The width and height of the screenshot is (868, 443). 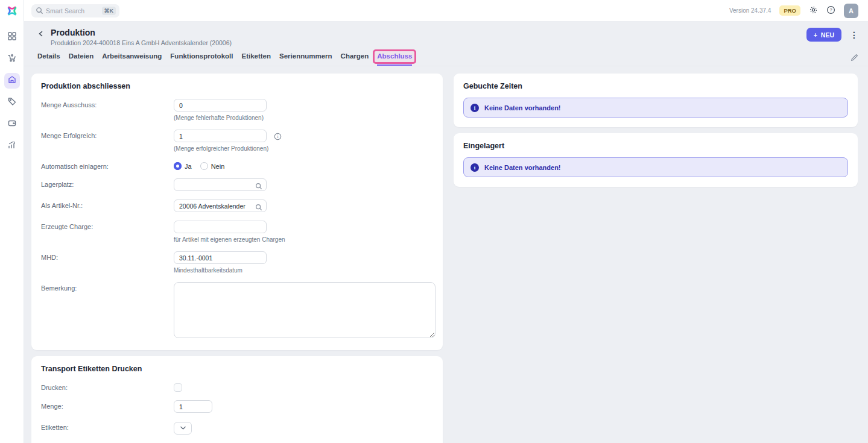 I want to click on bemerkung-textarea, so click(x=305, y=310).